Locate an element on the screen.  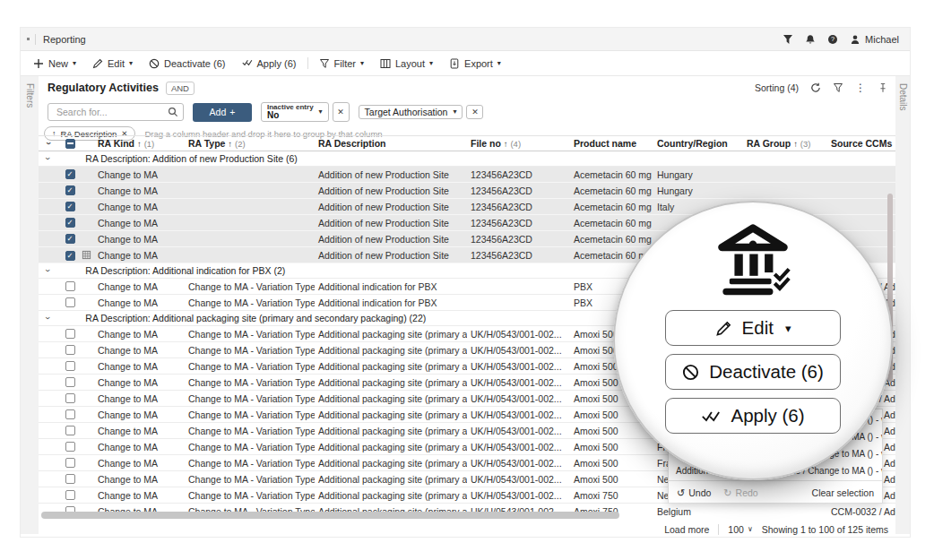
search-input is located at coordinates (111, 112).